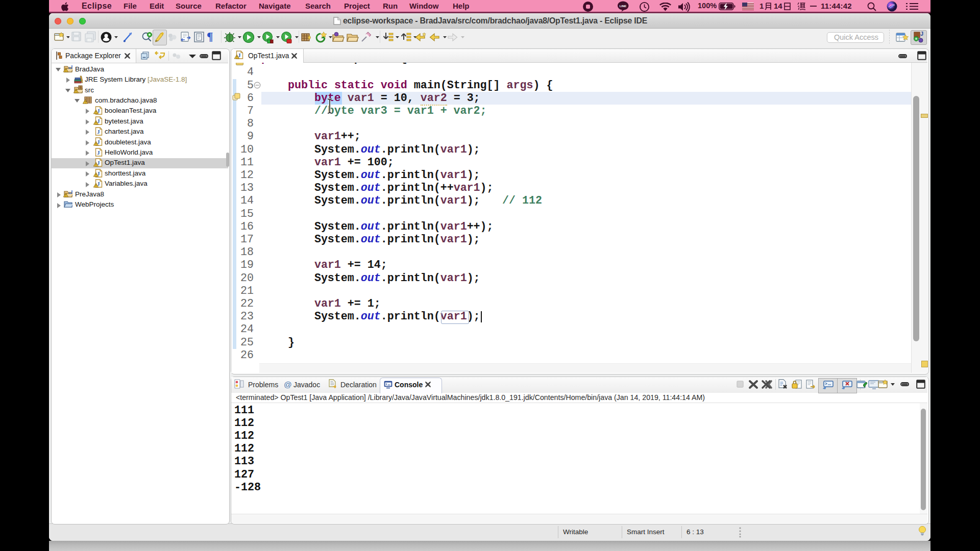  I want to click on svg-text: J, so click(922, 34).